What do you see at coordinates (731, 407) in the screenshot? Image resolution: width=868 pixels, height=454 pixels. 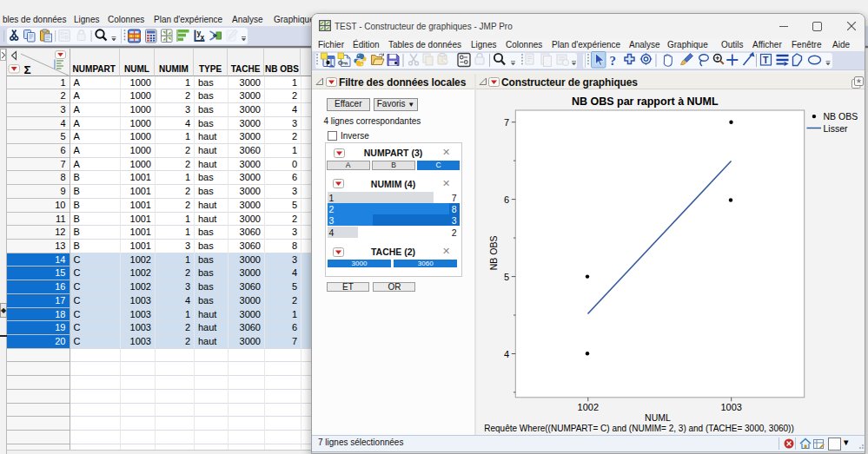 I see `svg-text: 1003` at bounding box center [731, 407].